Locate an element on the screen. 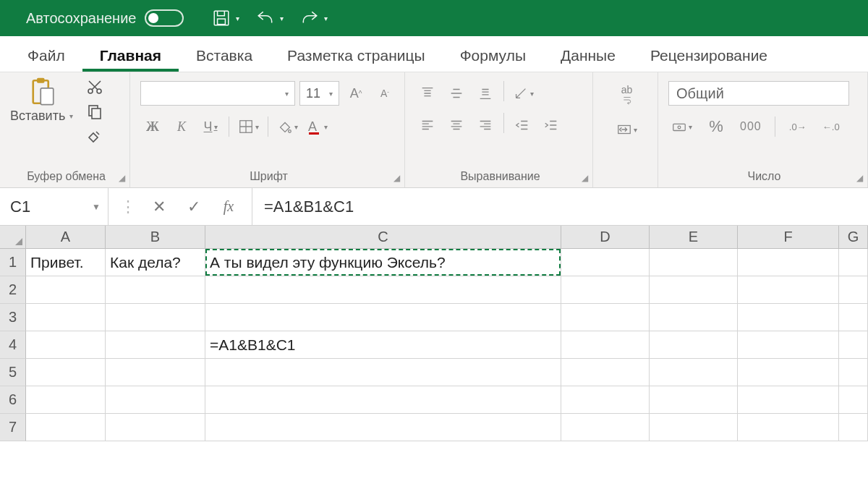  align-bottom-icon is located at coordinates (485, 93).